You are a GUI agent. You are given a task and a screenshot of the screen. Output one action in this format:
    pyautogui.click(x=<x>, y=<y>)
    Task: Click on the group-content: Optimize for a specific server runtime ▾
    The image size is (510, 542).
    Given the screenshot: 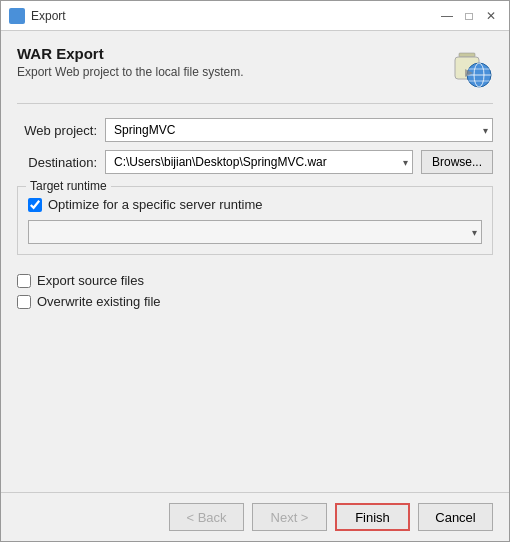 What is the action you would take?
    pyautogui.click(x=255, y=220)
    